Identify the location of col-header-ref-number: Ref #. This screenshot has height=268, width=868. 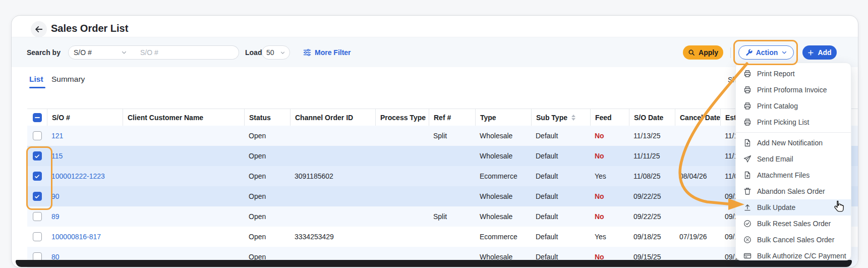
(452, 118).